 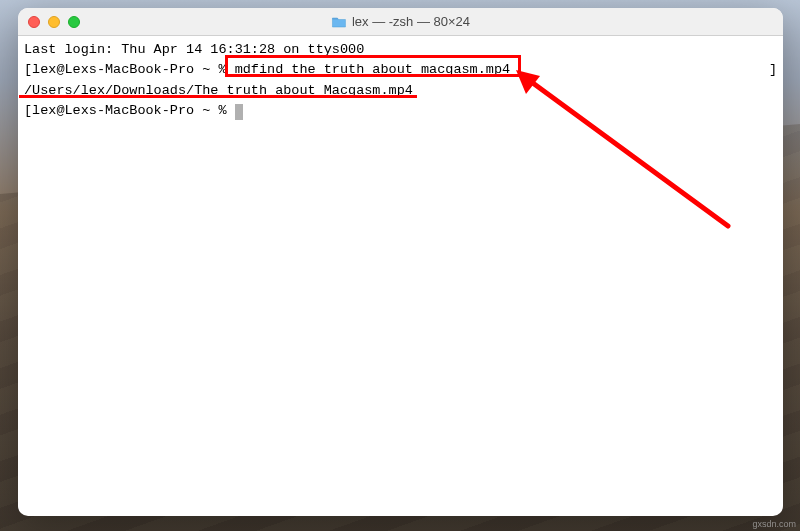 What do you see at coordinates (774, 524) in the screenshot?
I see `watermark: gxsdn.com` at bounding box center [774, 524].